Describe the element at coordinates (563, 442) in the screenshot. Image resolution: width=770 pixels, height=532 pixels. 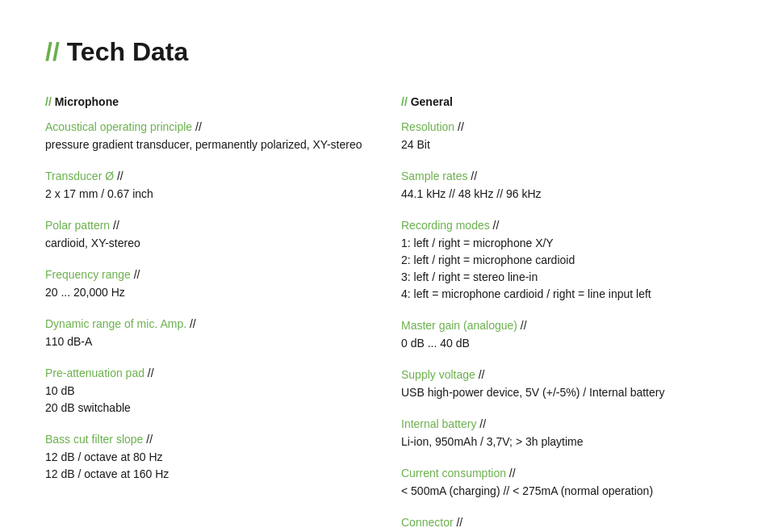
I see `field-value: Li-ion, 950mAh / 3,7V; > 3h playtime` at that location.